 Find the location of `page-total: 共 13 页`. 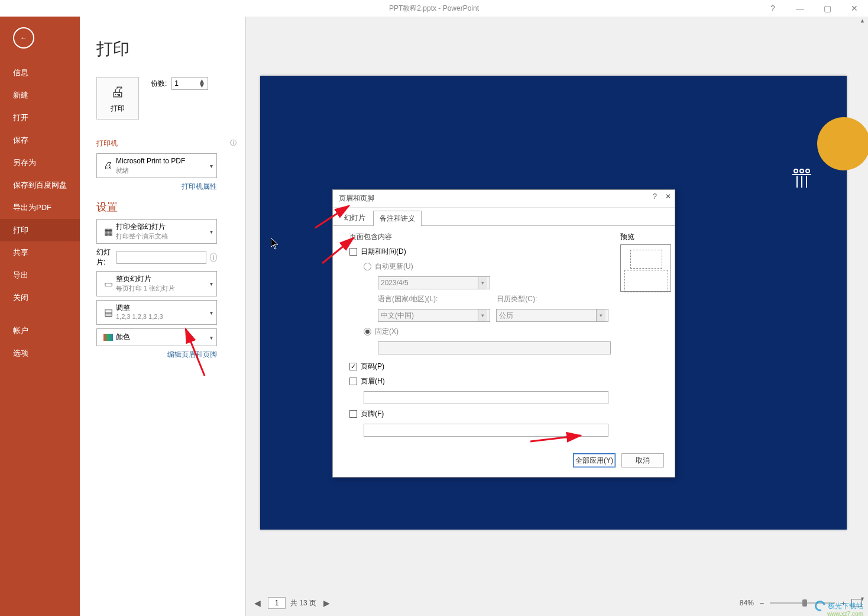

page-total: 共 13 页 is located at coordinates (303, 604).